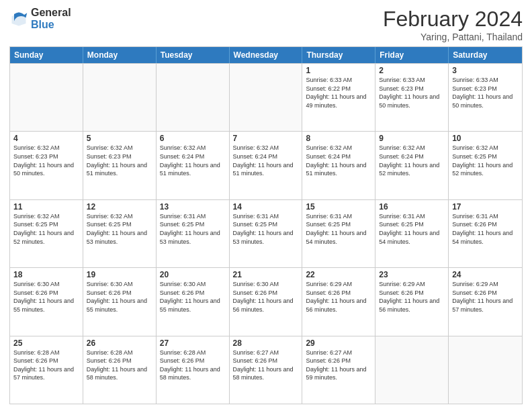  I want to click on day-number: 12, so click(120, 207).